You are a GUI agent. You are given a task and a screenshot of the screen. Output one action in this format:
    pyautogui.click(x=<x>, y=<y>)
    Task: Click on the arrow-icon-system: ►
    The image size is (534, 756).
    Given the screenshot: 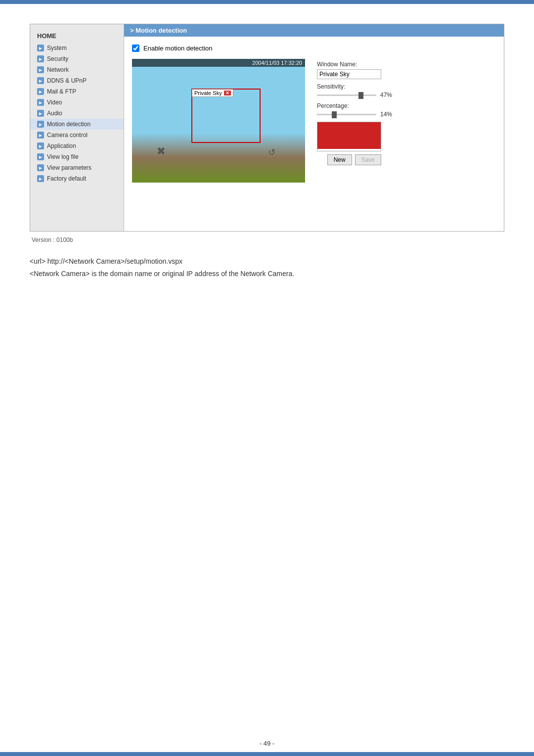 What is the action you would take?
    pyautogui.click(x=41, y=48)
    